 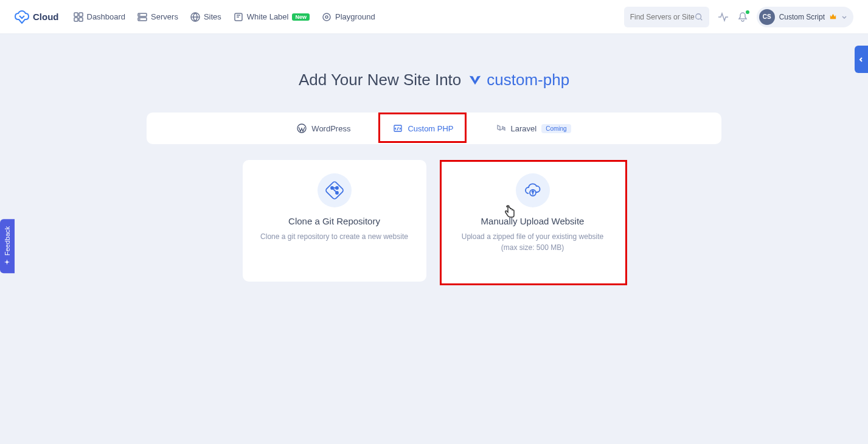 What do you see at coordinates (533, 221) in the screenshot?
I see `upload-option-title: Manually Upload Website` at bounding box center [533, 221].